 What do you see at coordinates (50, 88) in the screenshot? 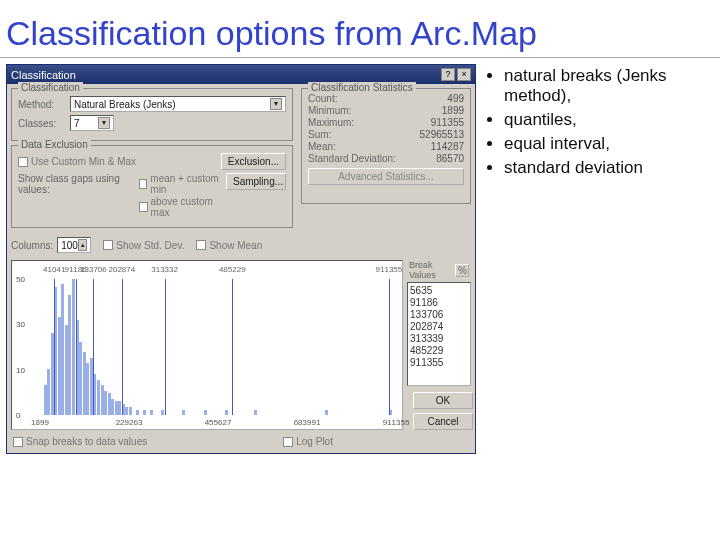
I see `panel-title-classification: Classification` at bounding box center [50, 88].